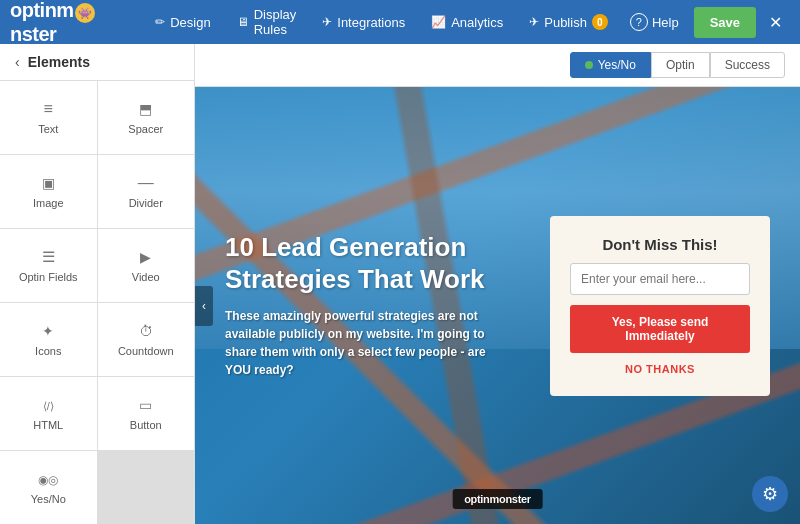 The image size is (800, 524). I want to click on nav-publish: ✈ Publish 0, so click(568, 22).